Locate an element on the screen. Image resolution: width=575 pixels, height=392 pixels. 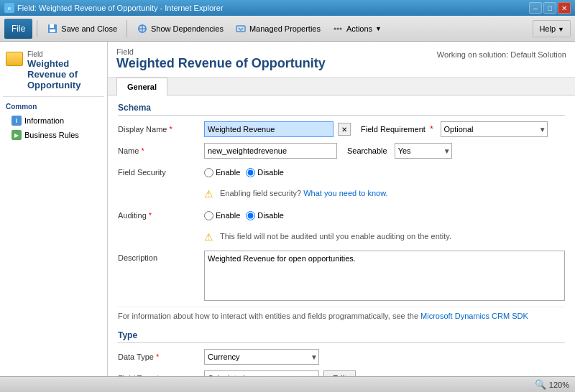
dependencies-icon is located at coordinates (142, 29).